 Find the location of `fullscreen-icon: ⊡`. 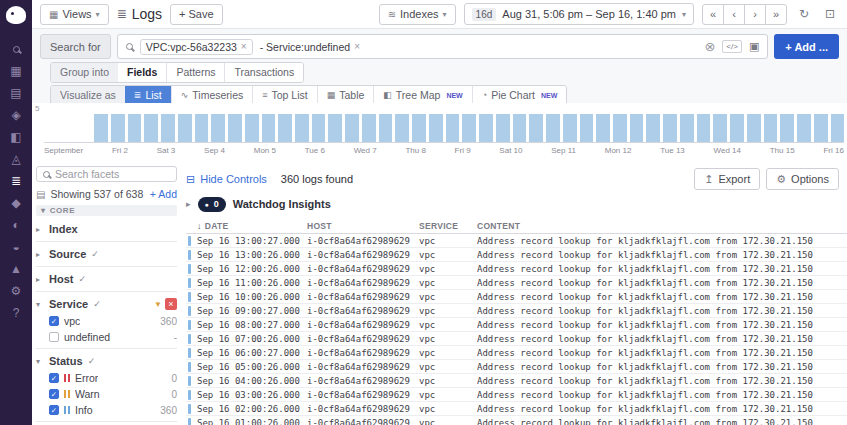

fullscreen-icon: ⊡ is located at coordinates (830, 14).